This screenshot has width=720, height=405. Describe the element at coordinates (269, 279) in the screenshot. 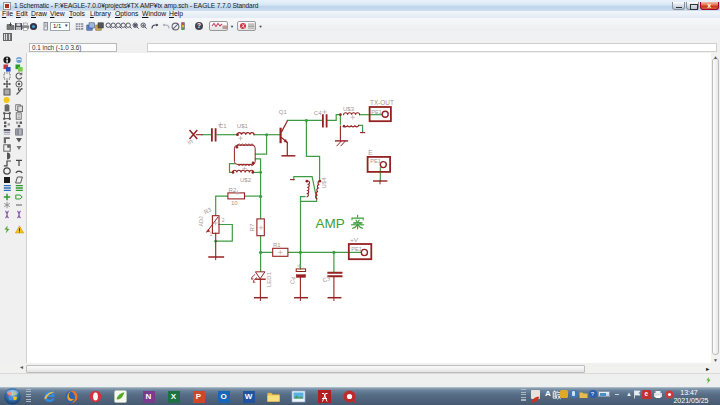

I see `svg-text: LED1` at that location.